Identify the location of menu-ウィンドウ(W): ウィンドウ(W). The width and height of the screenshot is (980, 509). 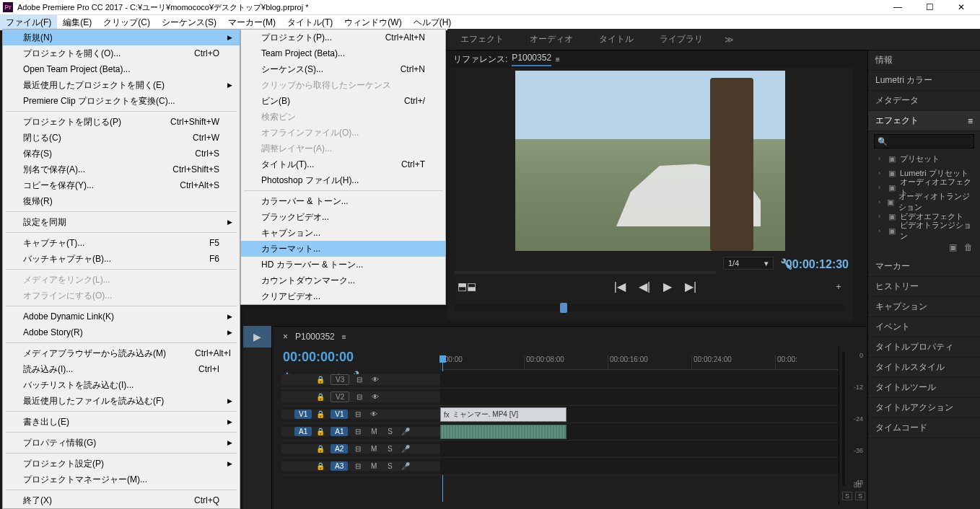
(372, 23).